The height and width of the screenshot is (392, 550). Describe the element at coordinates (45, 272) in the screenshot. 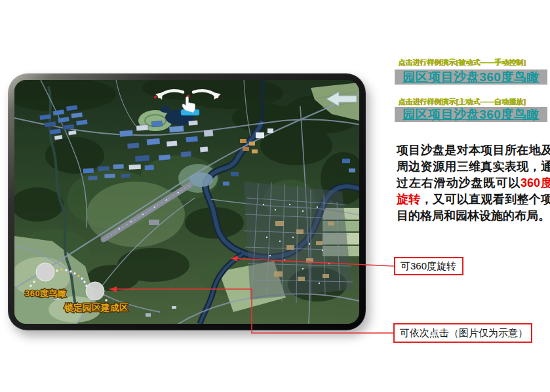

I see `hotspot-circle-birdview` at that location.